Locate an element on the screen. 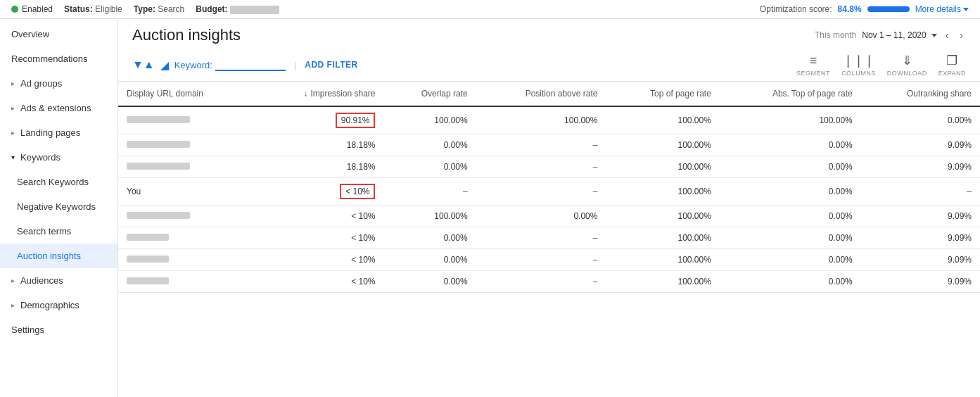 Image resolution: width=980 pixels, height=397 pixels. cell-abs-top: 100.00% is located at coordinates (791, 120).